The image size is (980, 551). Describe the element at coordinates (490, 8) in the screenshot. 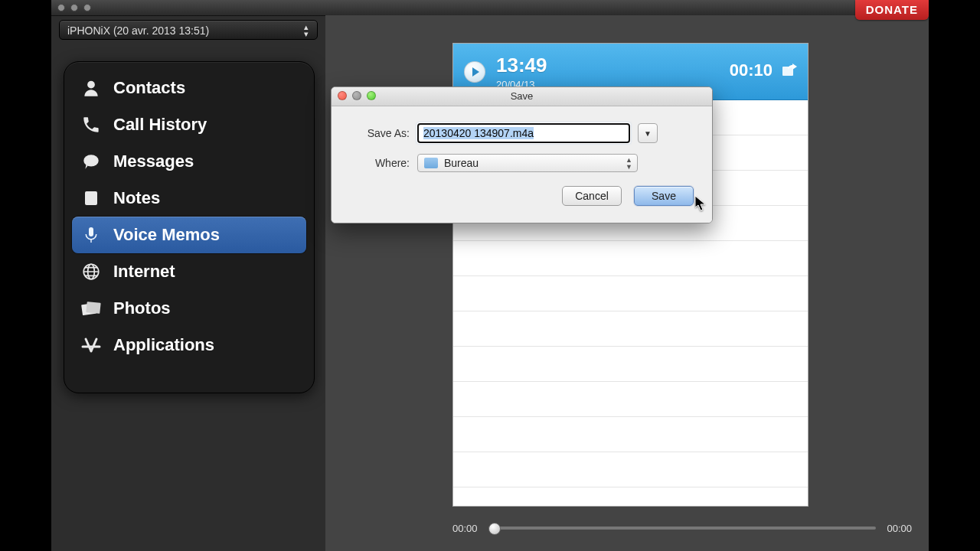

I see `window-titlebar` at that location.